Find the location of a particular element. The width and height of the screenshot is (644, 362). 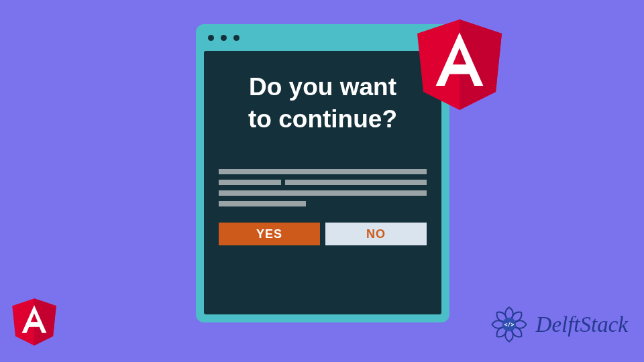

delftstack-text: DelftStack is located at coordinates (582, 324).